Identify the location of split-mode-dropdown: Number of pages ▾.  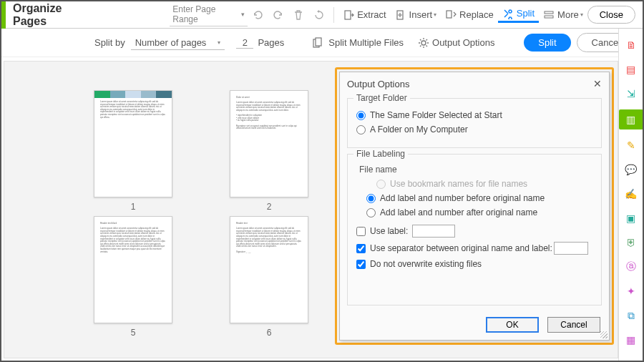
(178, 43).